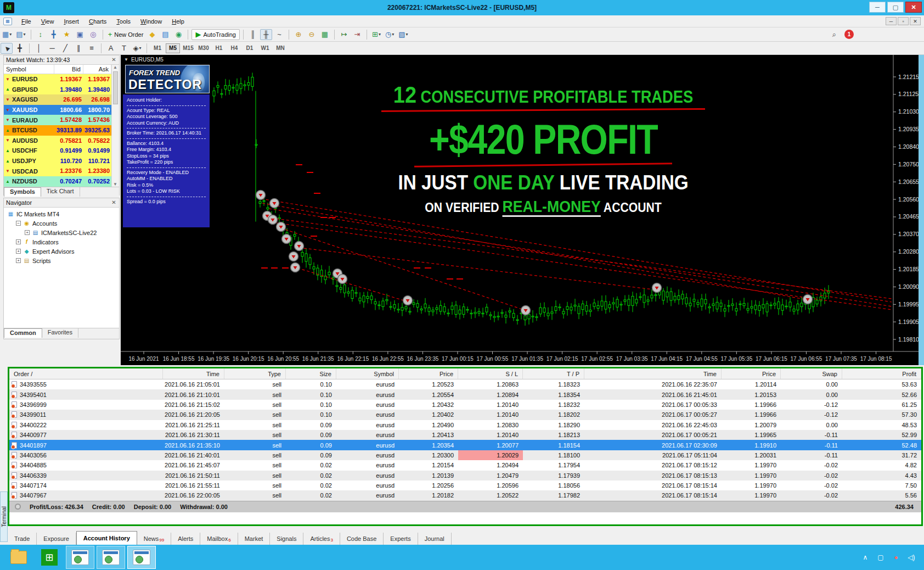 The width and height of the screenshot is (924, 570). What do you see at coordinates (165, 35) in the screenshot?
I see `mql5-community-icon: ▤` at bounding box center [165, 35].